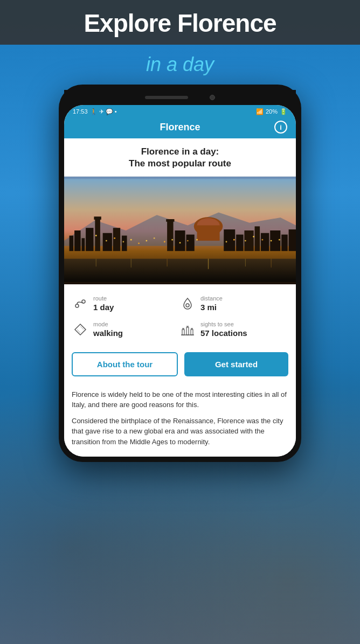 This screenshot has height=644, width=360. What do you see at coordinates (188, 305) in the screenshot?
I see `distance-icon` at bounding box center [188, 305].